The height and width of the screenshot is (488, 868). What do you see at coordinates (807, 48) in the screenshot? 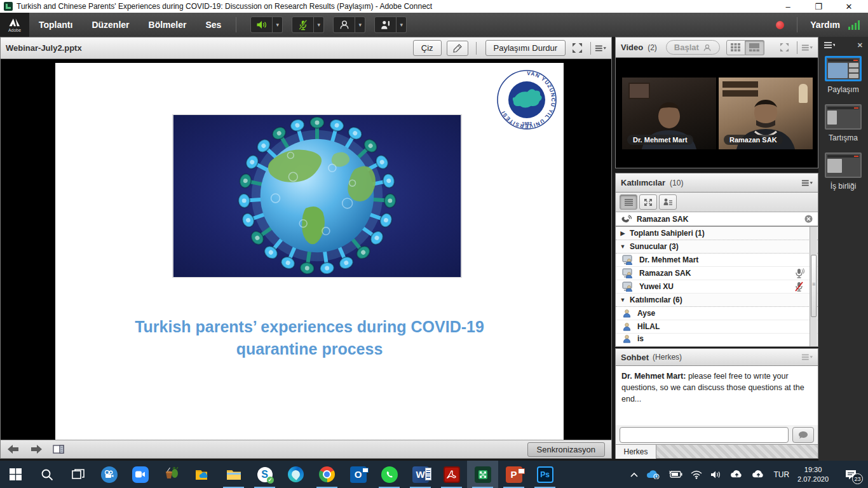
I see `video-pod-menu-icon` at bounding box center [807, 48].